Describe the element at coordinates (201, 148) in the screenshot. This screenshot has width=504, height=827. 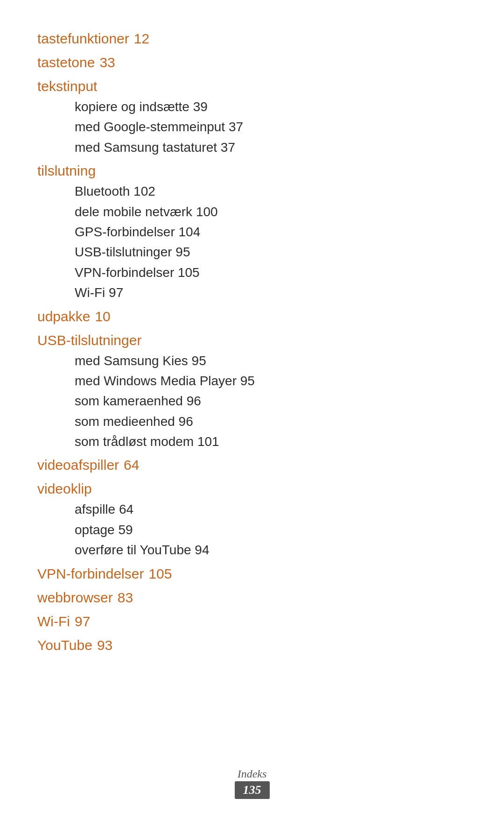
I see `sub-line-2-2: med Samsung tastaturet 37` at that location.